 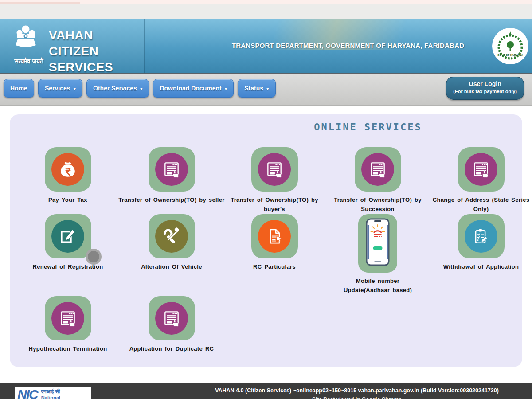 What do you see at coordinates (378, 204) in the screenshot?
I see `tile-label: Transfer of Ownership(TO) by Succession` at bounding box center [378, 204].